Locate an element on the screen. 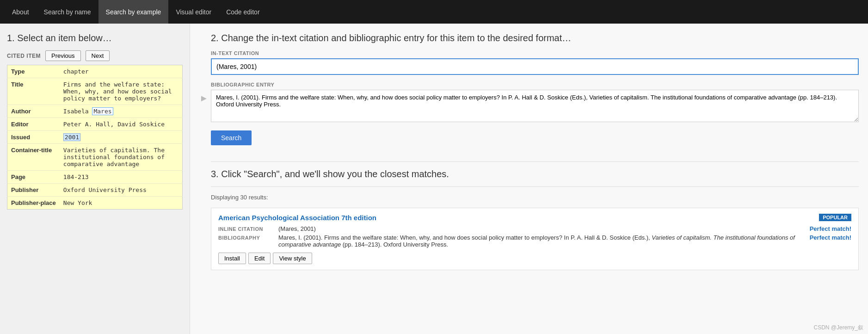 Image resolution: width=868 pixels, height=334 pixels. step1-title: 1. Select an item below… is located at coordinates (95, 38).